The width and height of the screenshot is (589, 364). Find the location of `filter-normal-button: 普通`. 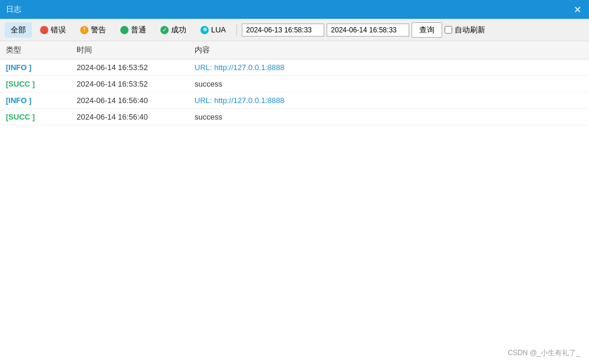

filter-normal-button: 普通 is located at coordinates (133, 30).